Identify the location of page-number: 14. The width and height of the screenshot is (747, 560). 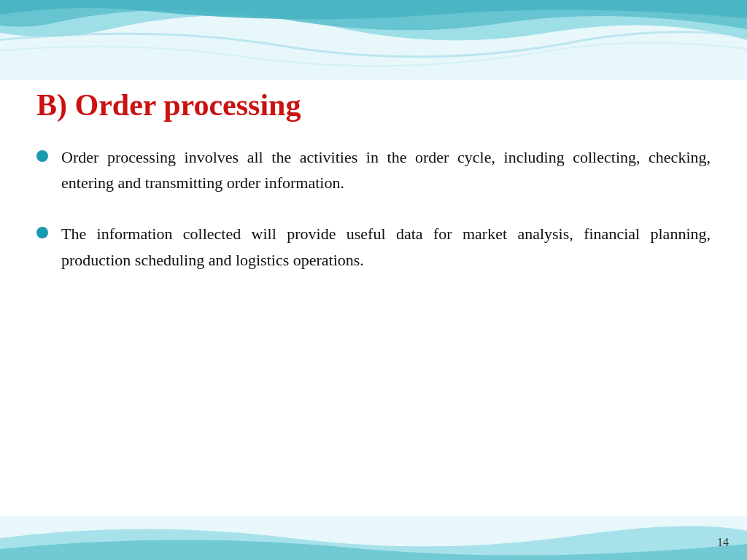
(723, 542).